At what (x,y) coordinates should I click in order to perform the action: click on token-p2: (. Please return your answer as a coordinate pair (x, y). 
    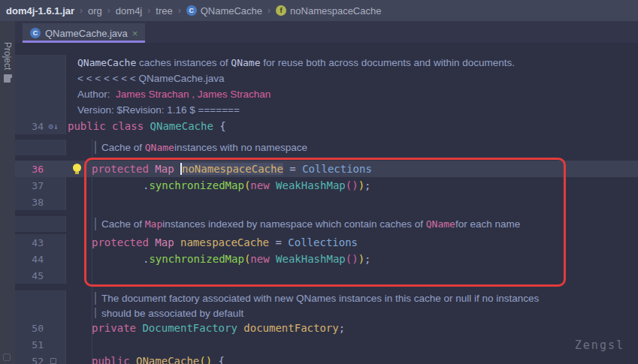
    Looking at the image, I should click on (349, 259).